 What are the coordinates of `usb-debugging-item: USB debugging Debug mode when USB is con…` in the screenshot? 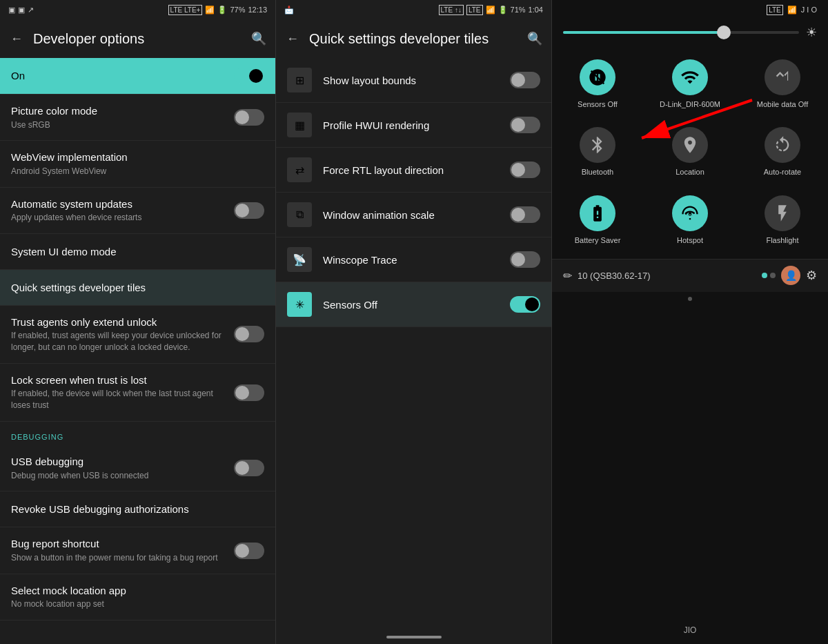 It's located at (138, 468).